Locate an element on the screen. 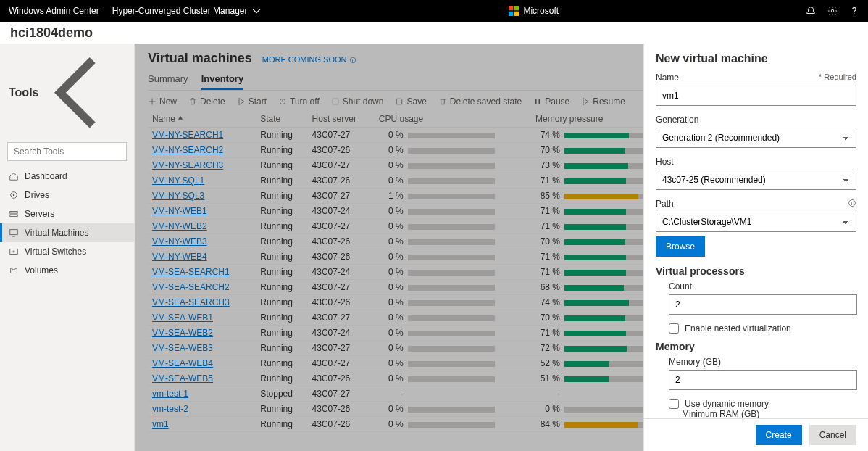 The height and width of the screenshot is (451, 868). nested-virt-checkbox: Enable nested virtualization is located at coordinates (762, 328).